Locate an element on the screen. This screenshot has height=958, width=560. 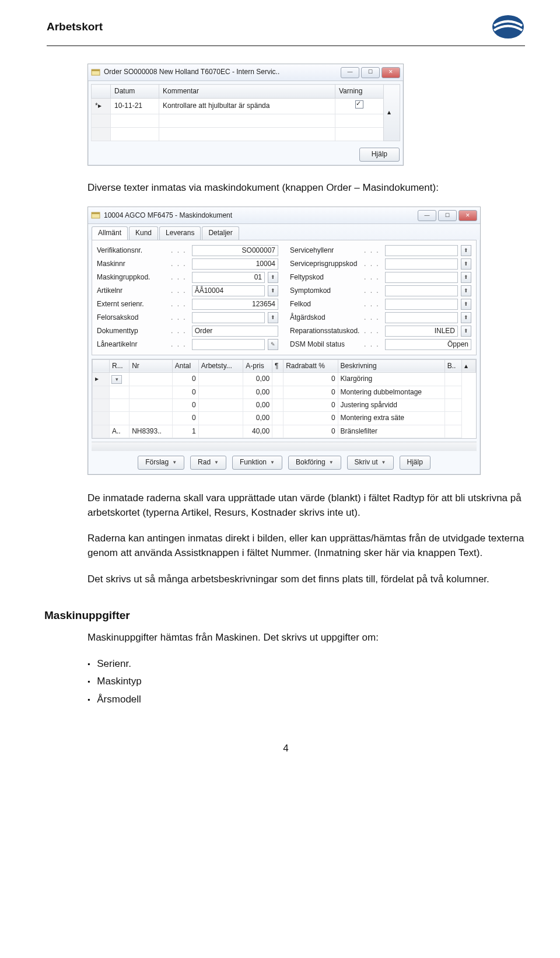
field-input: ÅÅ10004 is located at coordinates (229, 291).